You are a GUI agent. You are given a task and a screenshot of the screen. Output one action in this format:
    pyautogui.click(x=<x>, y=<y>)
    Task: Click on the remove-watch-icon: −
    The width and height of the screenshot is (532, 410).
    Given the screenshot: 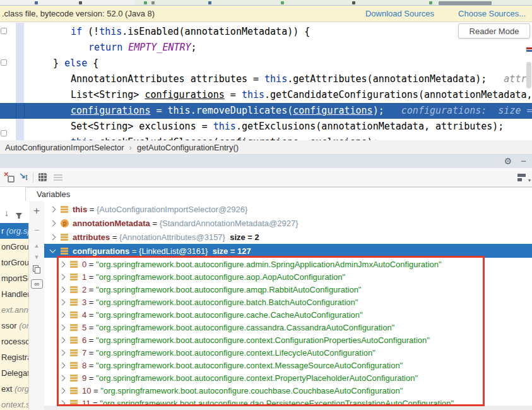 What is the action you would take?
    pyautogui.click(x=37, y=230)
    